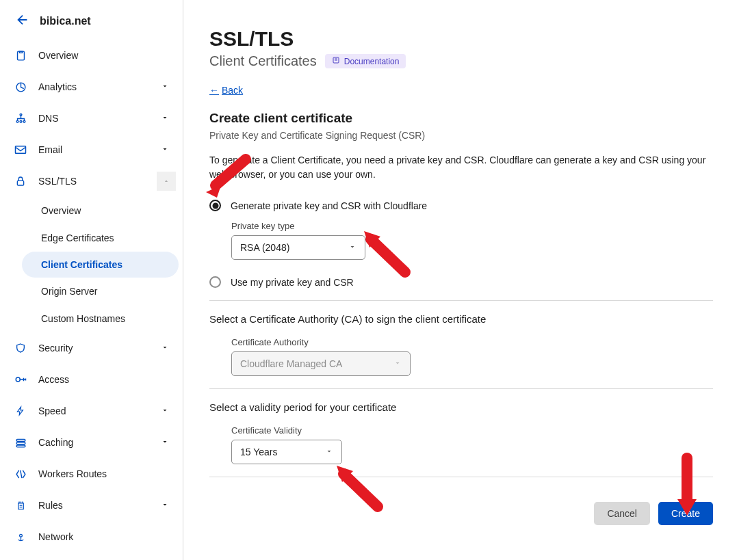 The width and height of the screenshot is (739, 560). I want to click on key-type-label: Private key type, so click(472, 226).